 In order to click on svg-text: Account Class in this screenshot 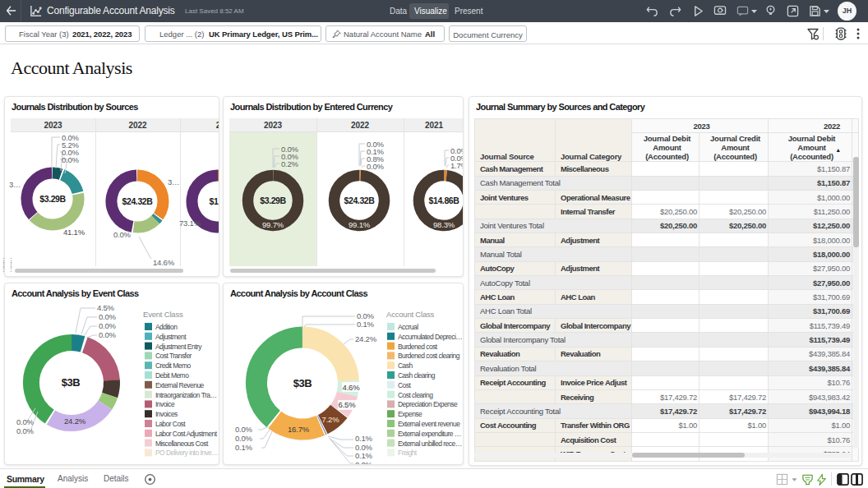, I will do `click(411, 314)`.